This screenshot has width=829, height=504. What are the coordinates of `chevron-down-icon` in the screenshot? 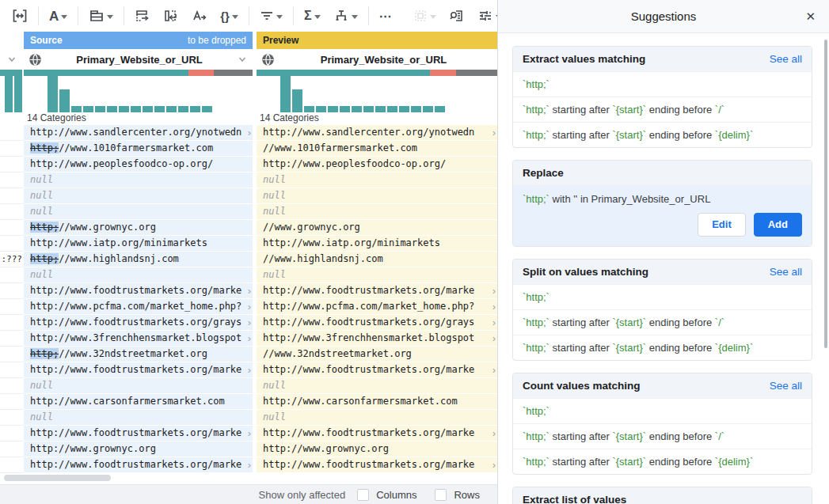 It's located at (242, 59).